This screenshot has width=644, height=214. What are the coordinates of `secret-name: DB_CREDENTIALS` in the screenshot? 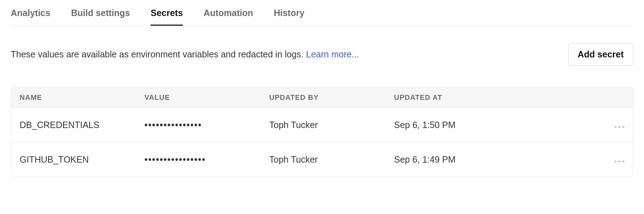 It's located at (82, 125).